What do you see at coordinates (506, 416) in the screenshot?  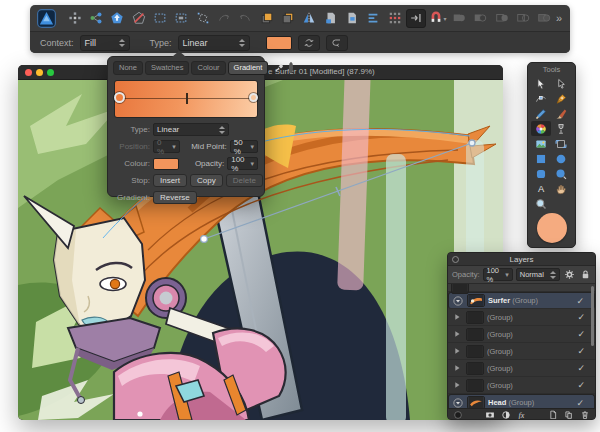 I see `adjustment-layer-icon` at bounding box center [506, 416].